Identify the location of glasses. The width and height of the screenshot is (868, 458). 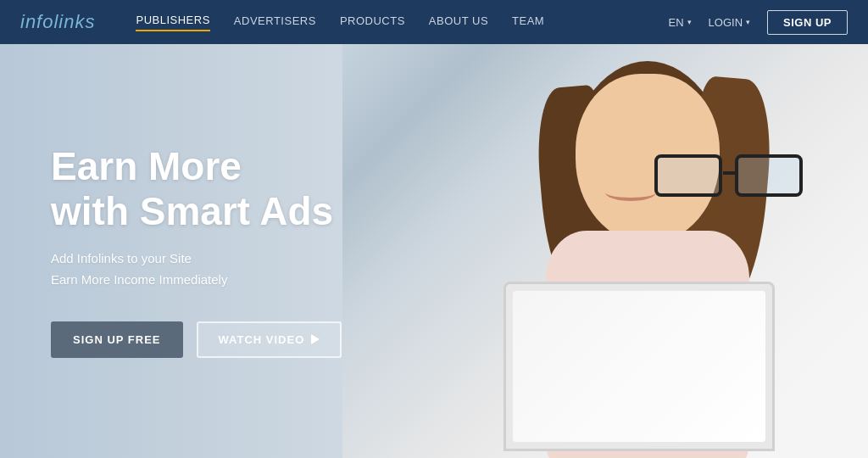
(729, 178).